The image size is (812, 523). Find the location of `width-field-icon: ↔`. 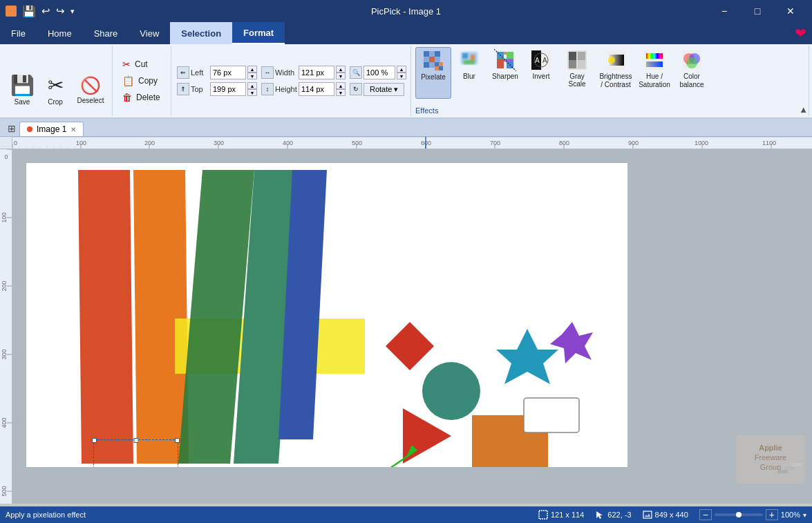

width-field-icon: ↔ is located at coordinates (267, 73).